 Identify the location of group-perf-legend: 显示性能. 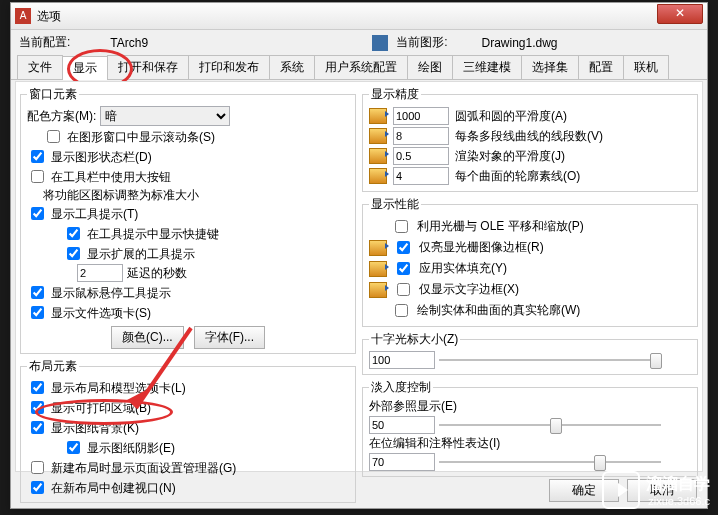
(395, 204).